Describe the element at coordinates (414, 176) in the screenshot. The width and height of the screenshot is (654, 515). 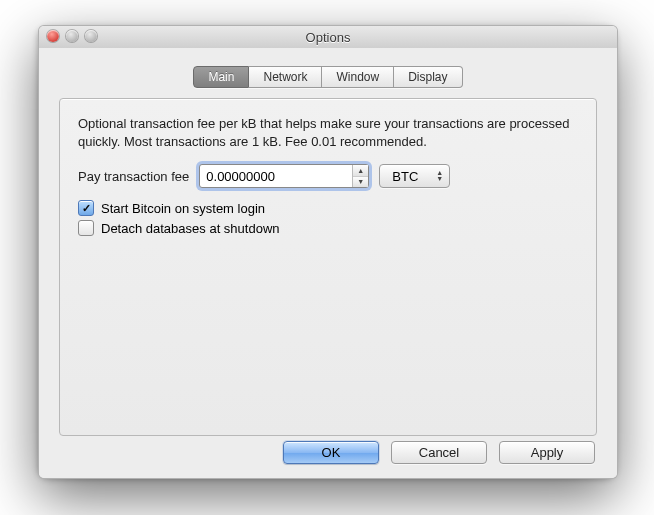
I see `fee-unit-select: BTC ▲▼` at that location.